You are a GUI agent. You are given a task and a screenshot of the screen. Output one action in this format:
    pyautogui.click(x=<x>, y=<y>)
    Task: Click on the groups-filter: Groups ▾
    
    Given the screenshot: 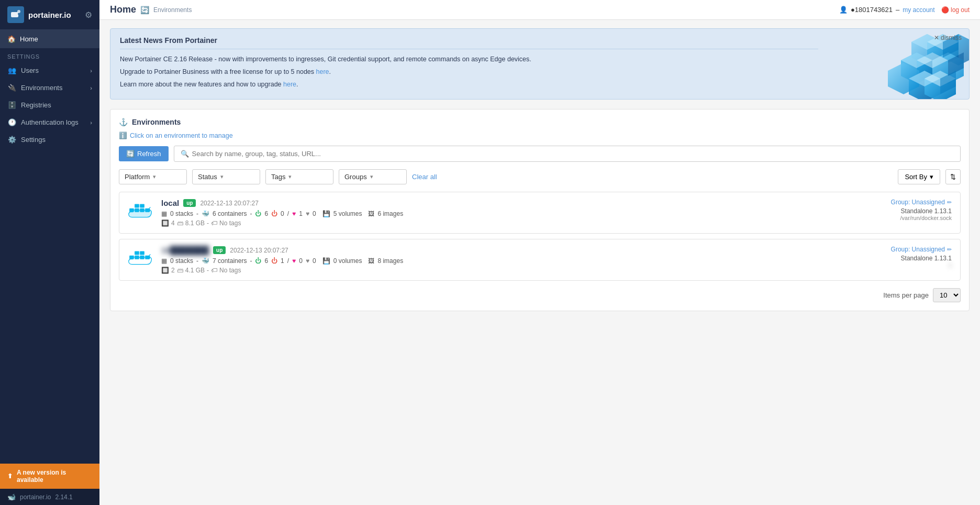 What is the action you would take?
    pyautogui.click(x=373, y=177)
    